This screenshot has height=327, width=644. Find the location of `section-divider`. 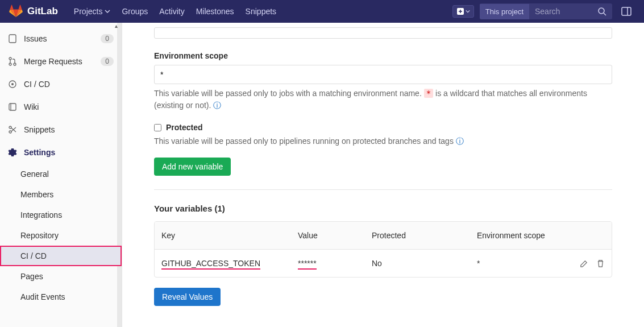

section-divider is located at coordinates (383, 190).